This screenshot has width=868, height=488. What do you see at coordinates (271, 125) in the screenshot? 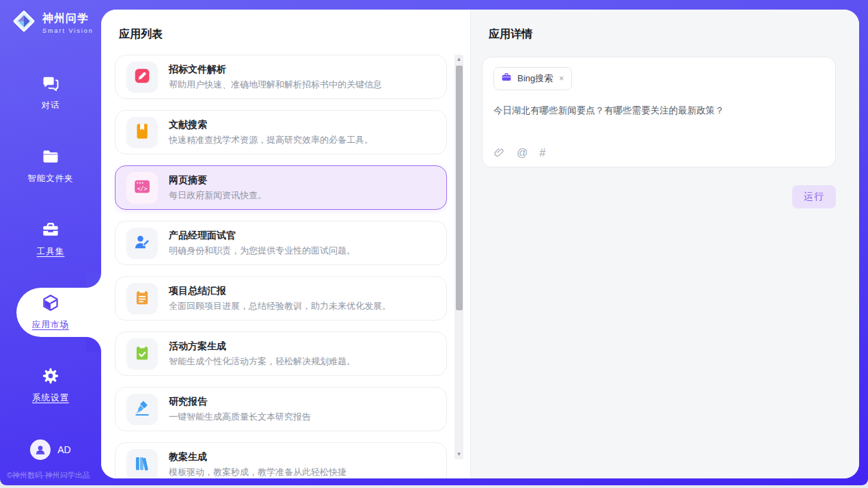
I see `app-card-title: 文献搜索` at bounding box center [271, 125].